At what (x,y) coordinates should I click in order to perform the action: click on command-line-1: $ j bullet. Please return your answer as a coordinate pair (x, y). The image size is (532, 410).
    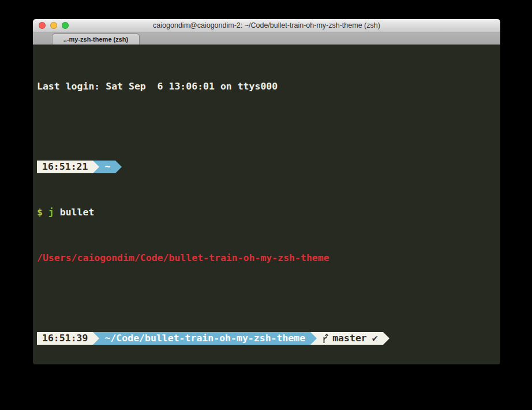
    Looking at the image, I should click on (269, 213).